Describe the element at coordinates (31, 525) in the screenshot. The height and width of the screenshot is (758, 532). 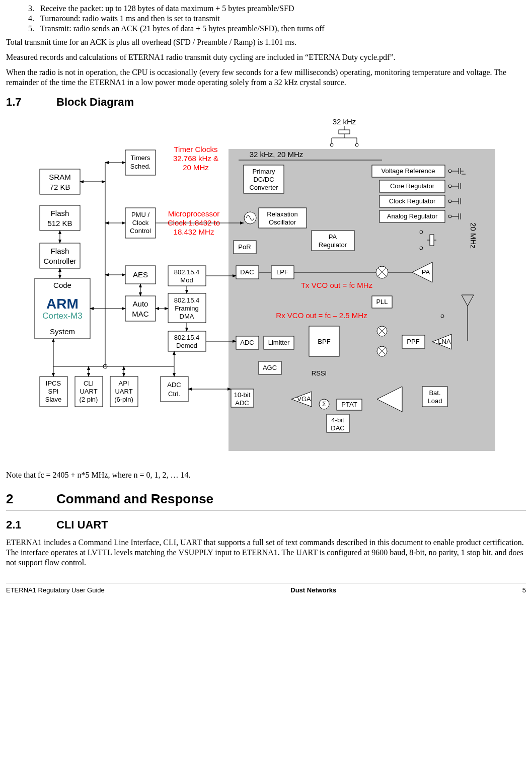
I see `heading-number: 2.1` at that location.